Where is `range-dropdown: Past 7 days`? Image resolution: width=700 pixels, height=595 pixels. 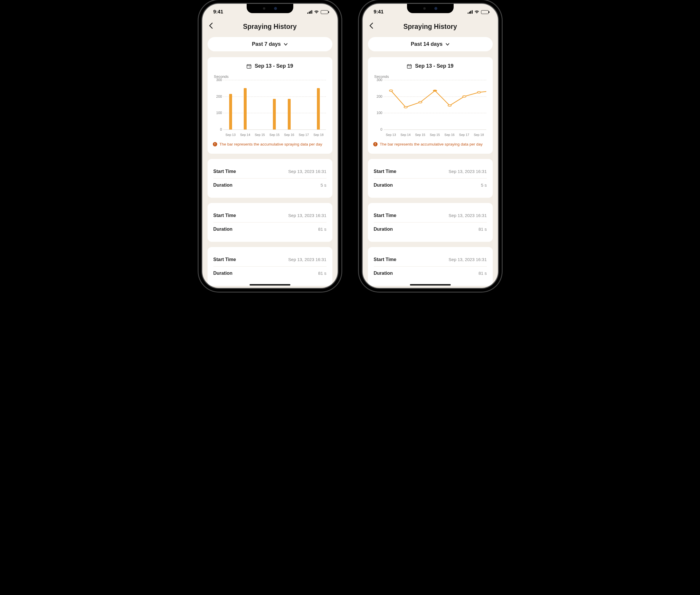 range-dropdown: Past 7 days is located at coordinates (270, 44).